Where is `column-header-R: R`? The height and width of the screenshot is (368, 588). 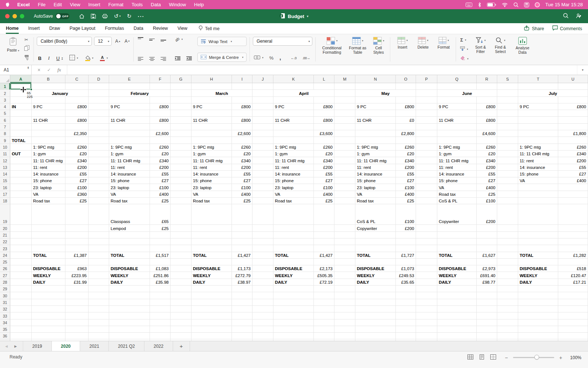 column-header-R: R is located at coordinates (487, 79).